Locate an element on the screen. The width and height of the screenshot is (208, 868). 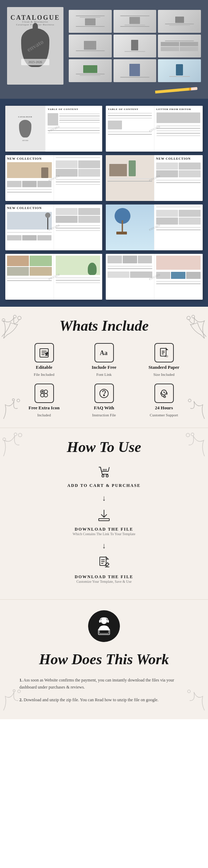
new-collection-label-3: NEW COLLECTION is located at coordinates (30, 208).